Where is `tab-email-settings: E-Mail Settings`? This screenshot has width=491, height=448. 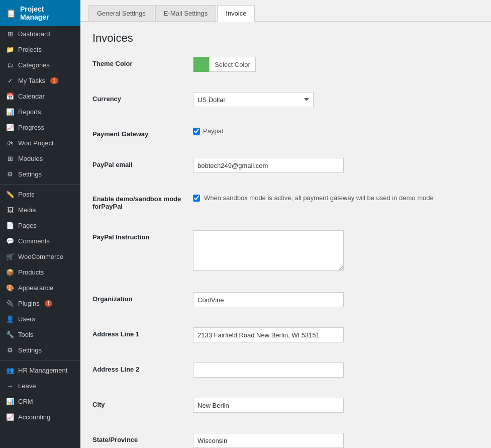
tab-email-settings: E-Mail Settings is located at coordinates (186, 13).